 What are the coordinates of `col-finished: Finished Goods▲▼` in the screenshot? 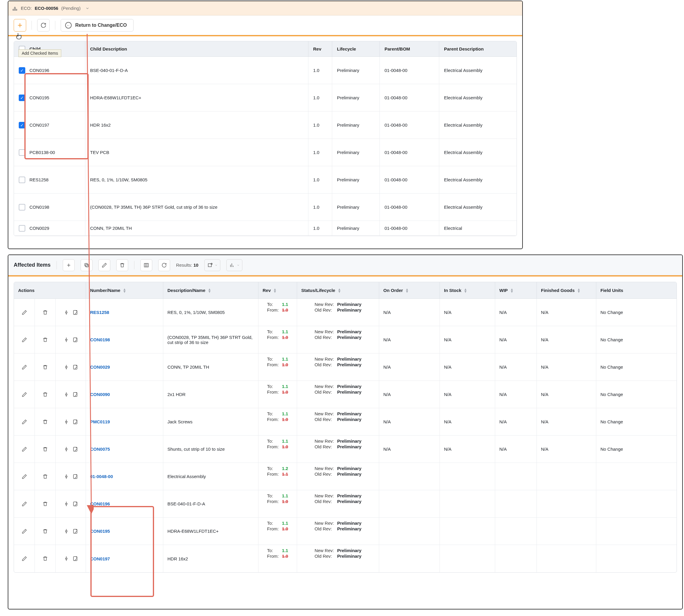 It's located at (567, 290).